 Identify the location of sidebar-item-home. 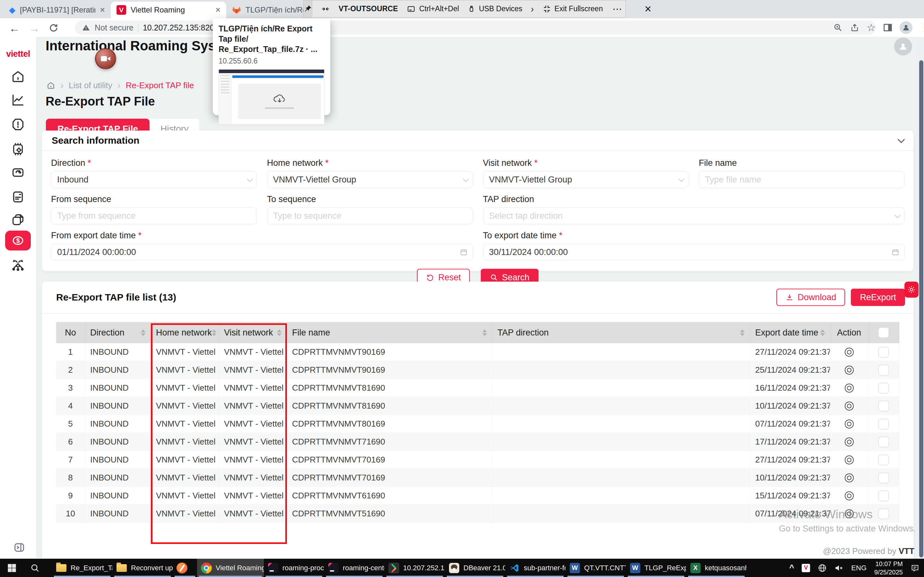
(18, 77).